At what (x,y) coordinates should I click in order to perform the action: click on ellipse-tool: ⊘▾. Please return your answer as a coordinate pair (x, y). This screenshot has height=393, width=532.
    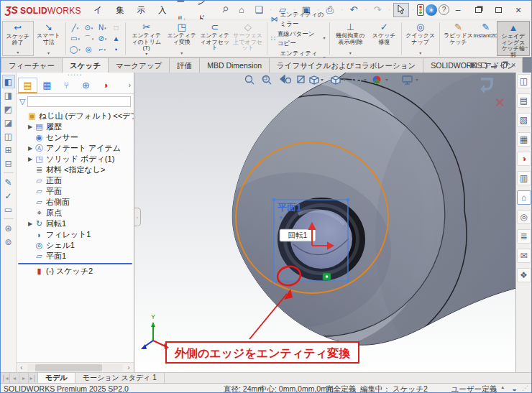
    Looking at the image, I should click on (102, 39).